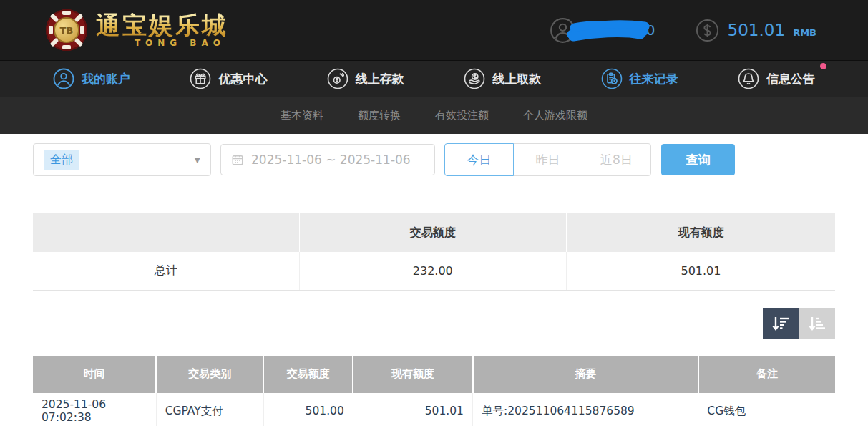 The width and height of the screenshot is (868, 426). Describe the element at coordinates (434, 324) in the screenshot. I see `sort-controls` at that location.